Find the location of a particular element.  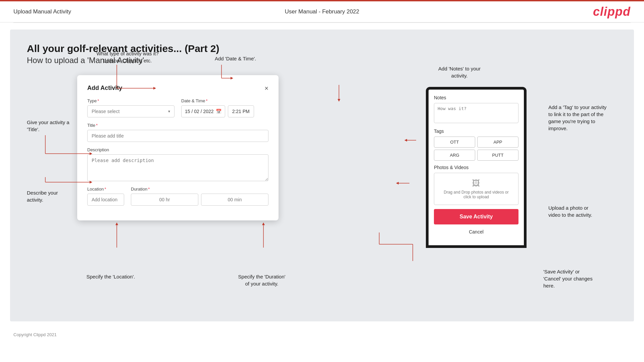

calendar-icon: 📅 is located at coordinates (219, 111).